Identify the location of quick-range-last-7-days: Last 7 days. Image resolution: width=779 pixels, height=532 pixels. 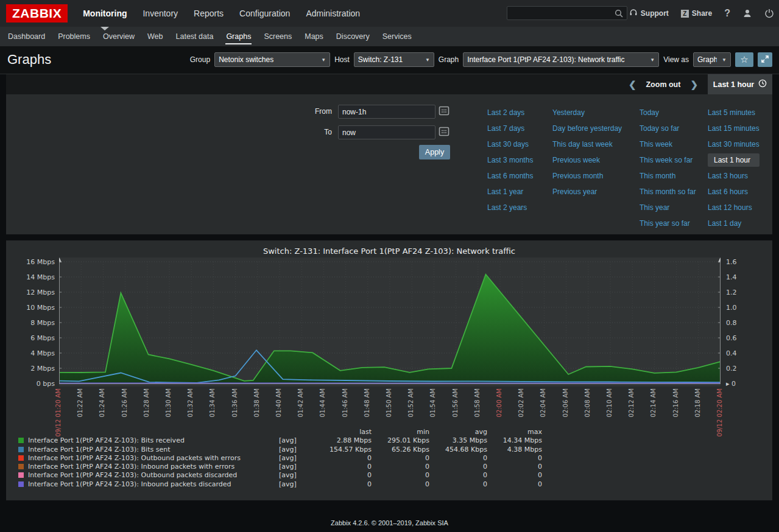
(510, 128).